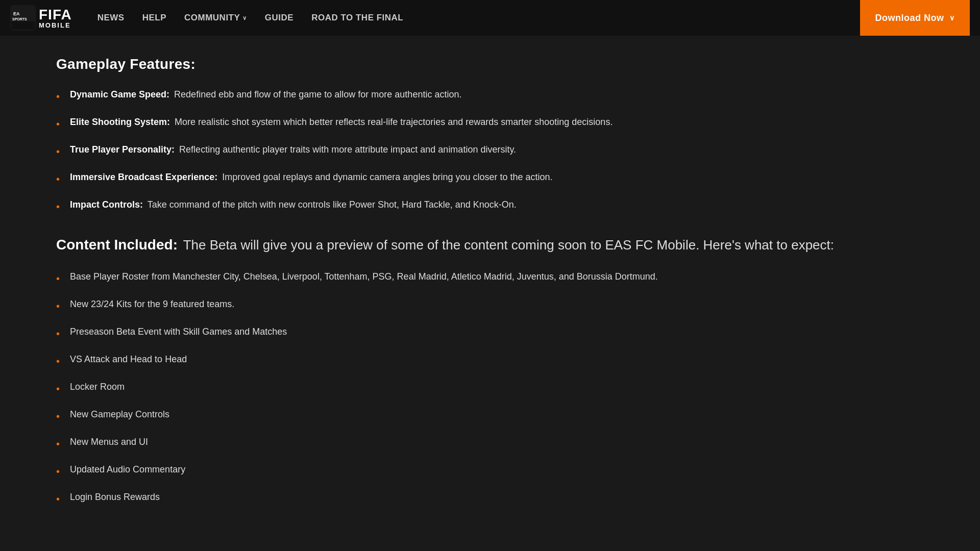 The height and width of the screenshot is (551, 980). What do you see at coordinates (207, 18) in the screenshot?
I see `navbar-left: EA SPORTS FIFA MOBILE NEWS HELP COMMUNIT…` at bounding box center [207, 18].